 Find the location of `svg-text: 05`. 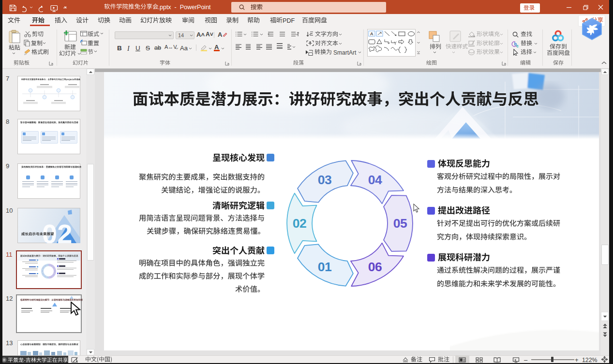

svg-text: 05 is located at coordinates (400, 223).